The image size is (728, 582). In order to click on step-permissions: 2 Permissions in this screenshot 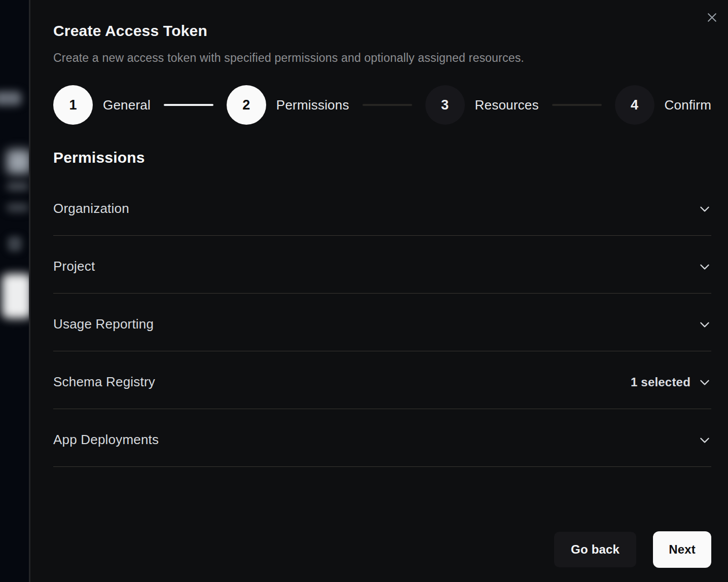, I will do `click(288, 105)`.